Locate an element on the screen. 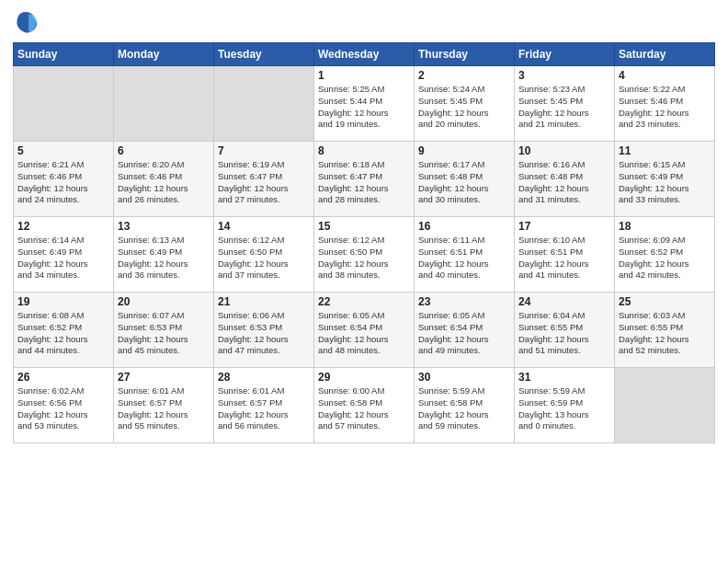 The width and height of the screenshot is (728, 563). day-number: 21 is located at coordinates (264, 302).